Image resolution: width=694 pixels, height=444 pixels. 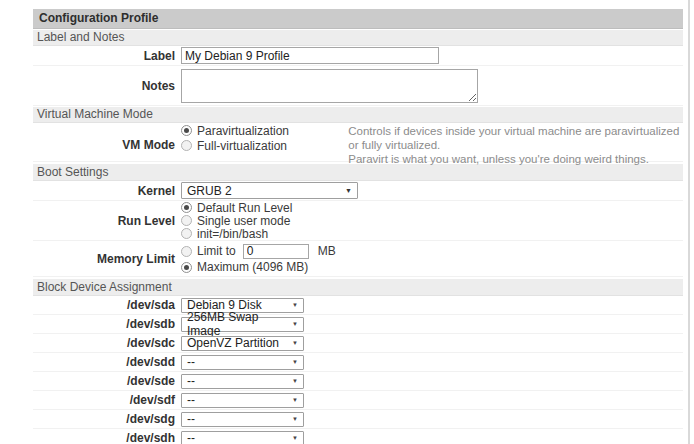 What do you see at coordinates (358, 56) in the screenshot?
I see `label-row: Label` at bounding box center [358, 56].